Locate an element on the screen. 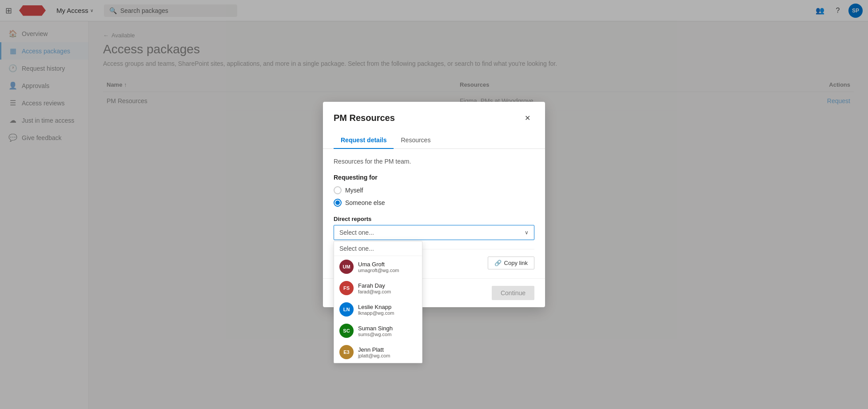 This screenshot has height=409, width=868. radio-myself-label: Myself is located at coordinates (354, 190).